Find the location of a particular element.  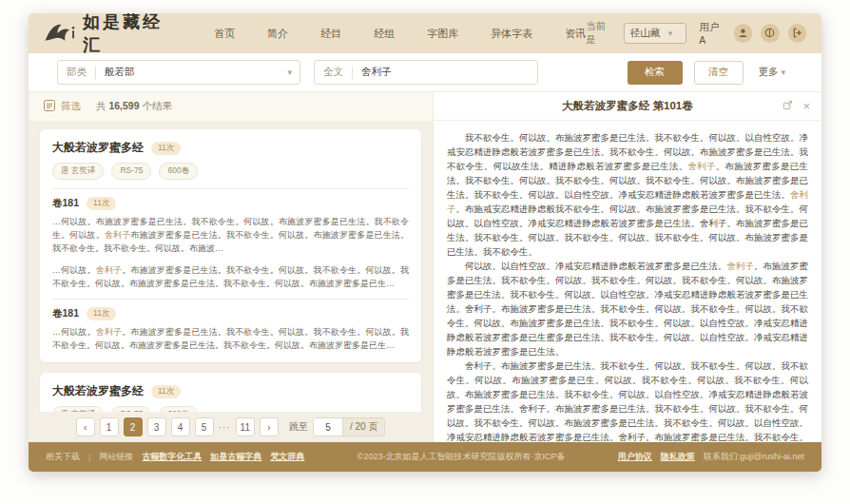

count-prefix: 共 is located at coordinates (101, 106).